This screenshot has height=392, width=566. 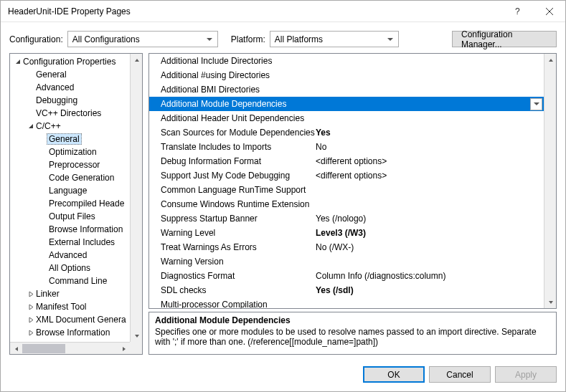 I want to click on property-row: Support Just My Code Debugging<different…, so click(x=346, y=176).